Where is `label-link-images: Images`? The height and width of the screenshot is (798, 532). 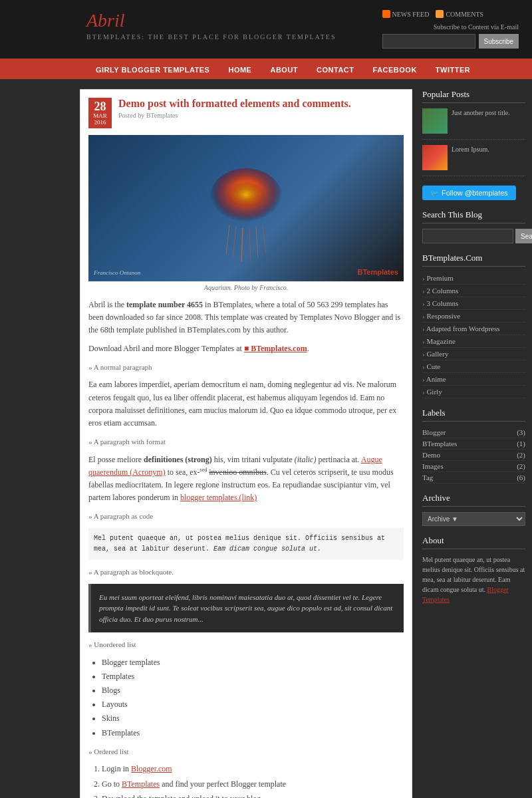 label-link-images: Images is located at coordinates (433, 466).